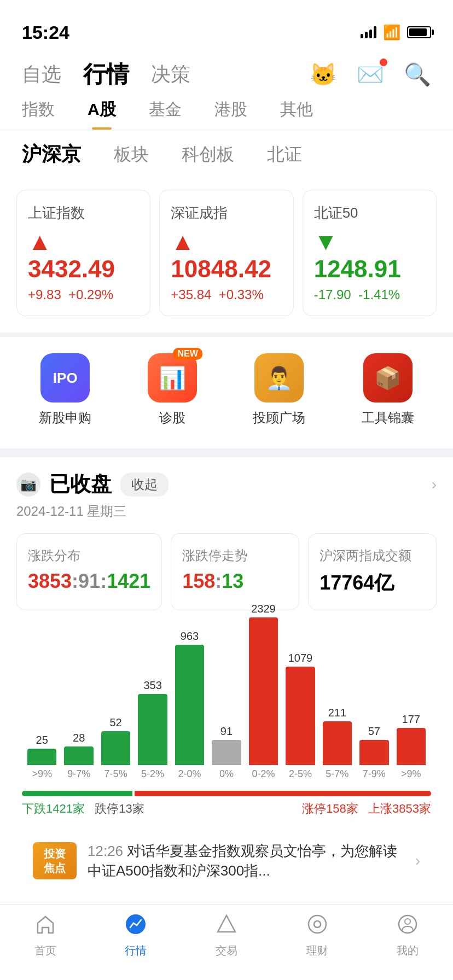 This screenshot has width=453, height=980. What do you see at coordinates (45, 936) in the screenshot?
I see `bottom-nav-home: 首页` at bounding box center [45, 936].